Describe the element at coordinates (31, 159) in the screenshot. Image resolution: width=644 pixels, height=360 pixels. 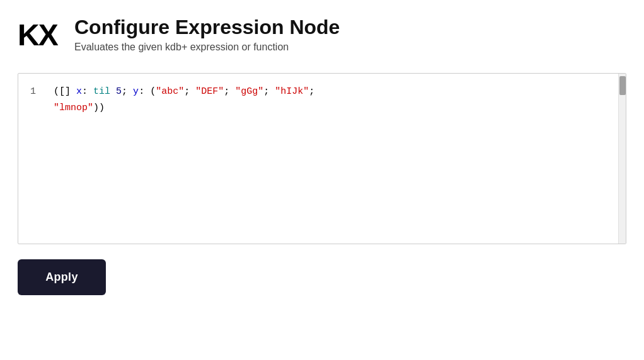
I see `line-numbers: 1` at that location.